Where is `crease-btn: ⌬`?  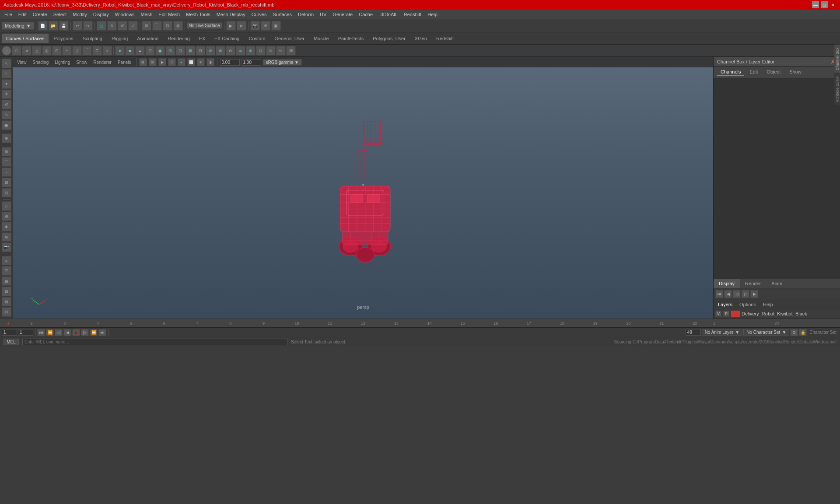 crease-btn: ⌬ is located at coordinates (261, 51).